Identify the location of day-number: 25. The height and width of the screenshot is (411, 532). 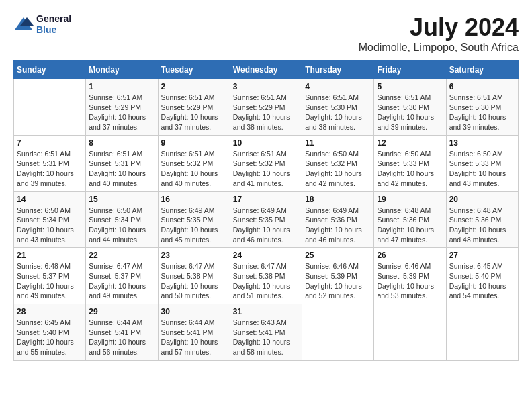
(338, 255).